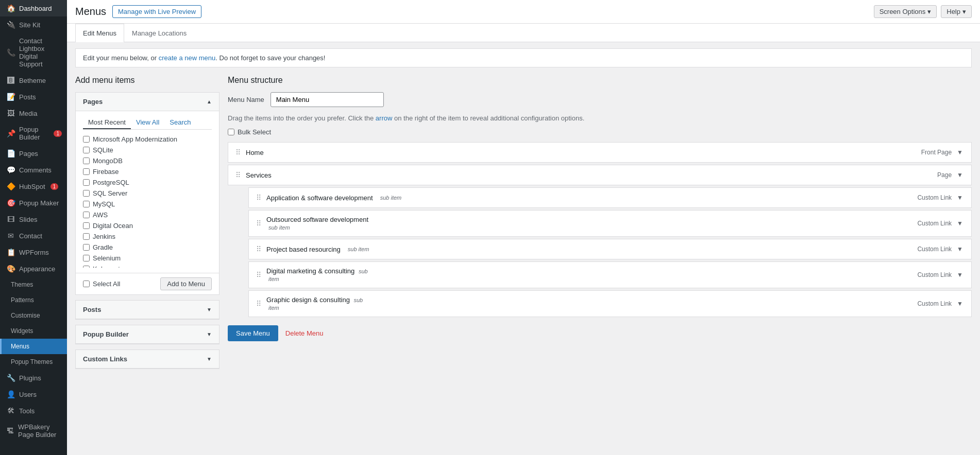 The image size is (980, 455). I want to click on sidebar-item-contact-lightbox: 📞 Contact Lightbox Digital Support, so click(33, 52).